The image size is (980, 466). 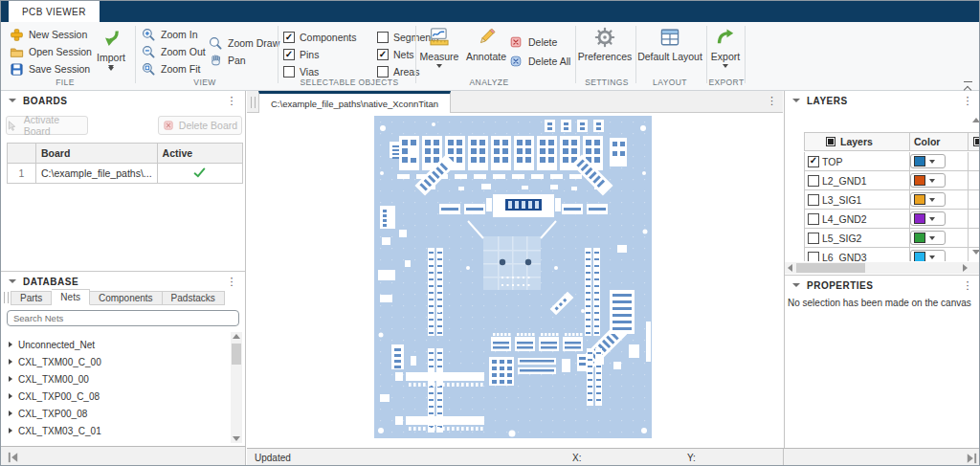 What do you see at coordinates (111, 362) in the screenshot?
I see `net-list-item: CXL_TXM00_C_00` at bounding box center [111, 362].